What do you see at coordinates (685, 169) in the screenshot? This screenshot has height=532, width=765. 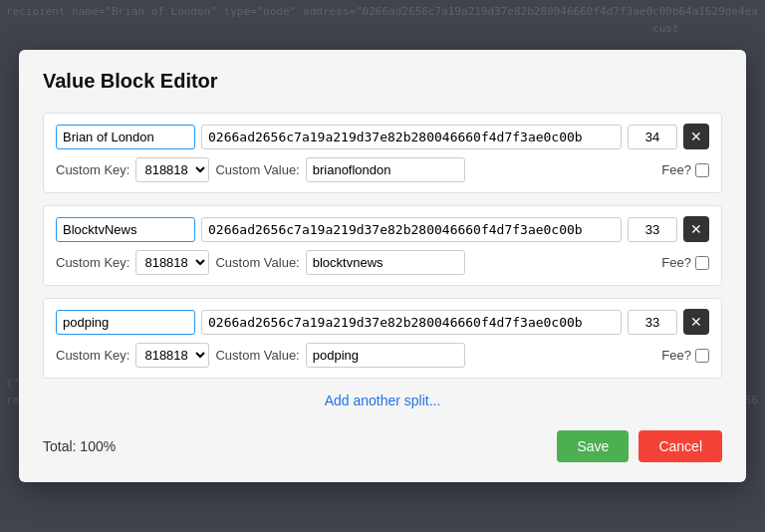 I see `fee-container-0: Fee?` at bounding box center [685, 169].